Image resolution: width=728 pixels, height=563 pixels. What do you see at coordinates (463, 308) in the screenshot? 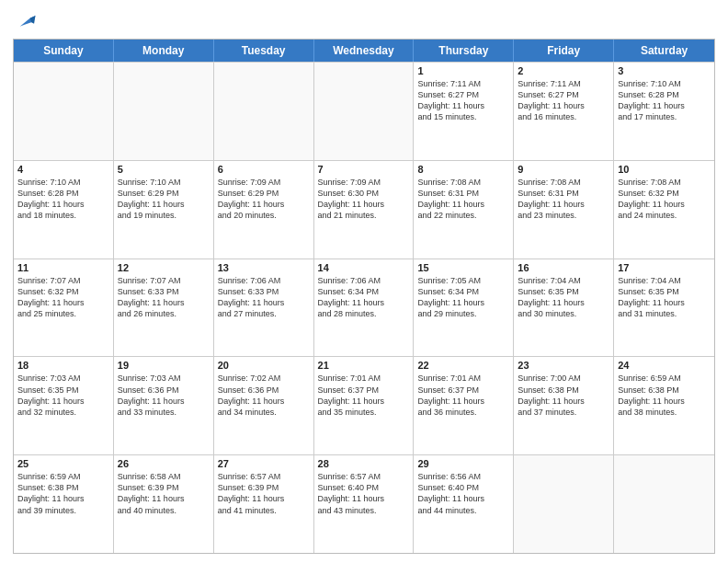
I see `calendar-cell: 15Sunrise: 7:05 AM Sunset: 6:34 PM Dayli…` at bounding box center [463, 308].